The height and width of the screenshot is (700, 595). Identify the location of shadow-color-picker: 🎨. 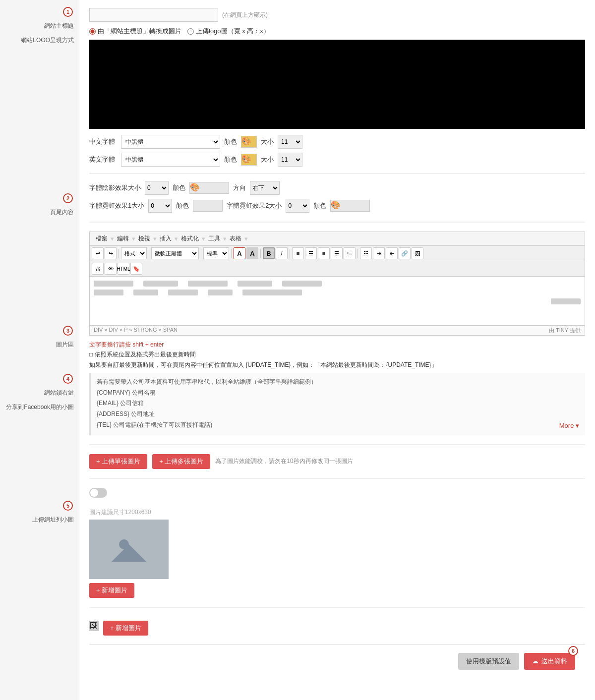
(209, 188).